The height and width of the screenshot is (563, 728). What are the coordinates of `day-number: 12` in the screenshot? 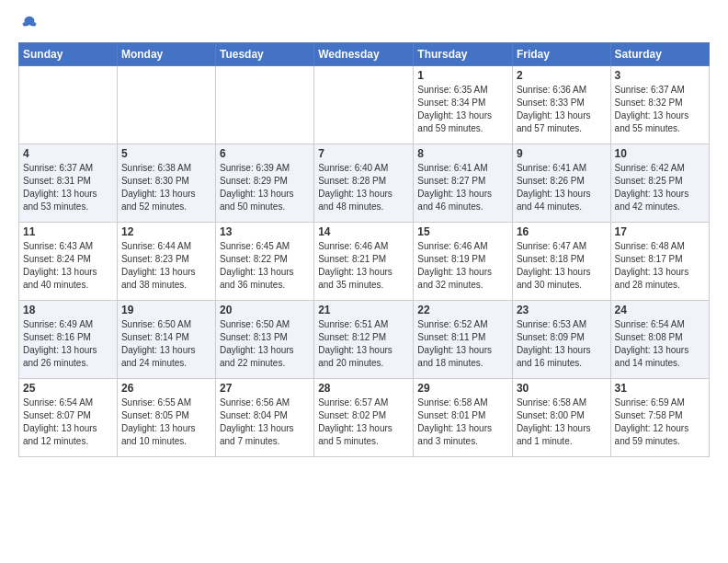 It's located at (166, 232).